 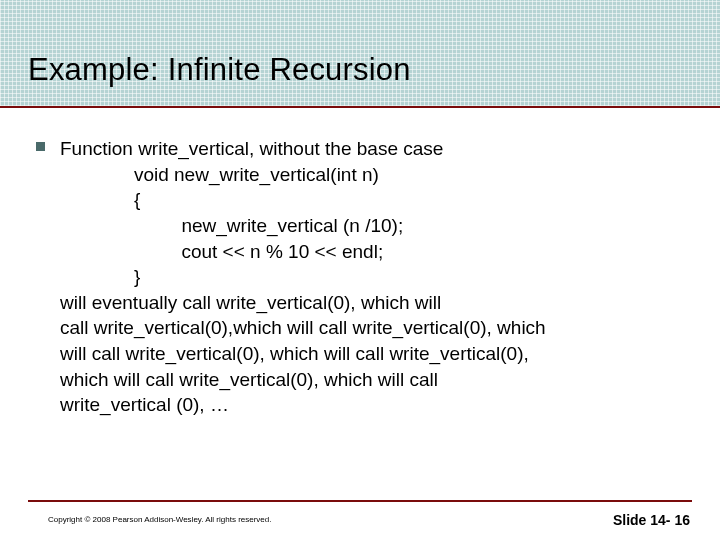 I want to click on slide-number: Slide 14- 16, so click(x=652, y=520).